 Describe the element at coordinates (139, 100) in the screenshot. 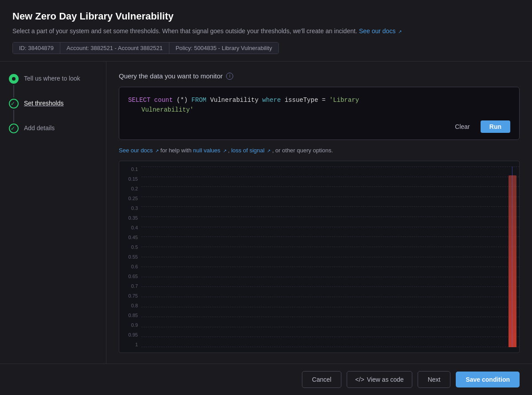

I see `keyword-select: SELECT` at that location.